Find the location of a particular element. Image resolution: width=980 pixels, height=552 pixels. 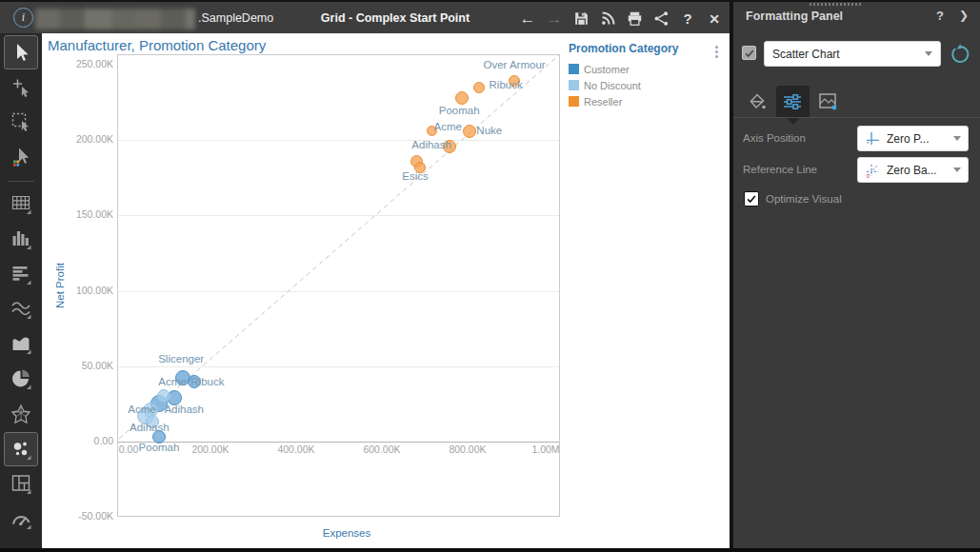

y-tick-label: 100.00K is located at coordinates (80, 290).